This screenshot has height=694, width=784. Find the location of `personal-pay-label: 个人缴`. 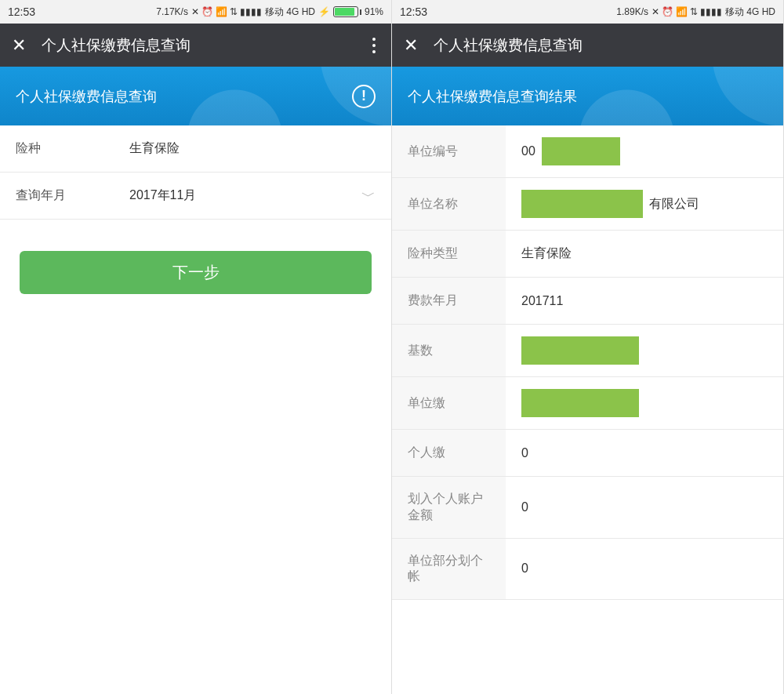

personal-pay-label: 个人缴 is located at coordinates (448, 453).